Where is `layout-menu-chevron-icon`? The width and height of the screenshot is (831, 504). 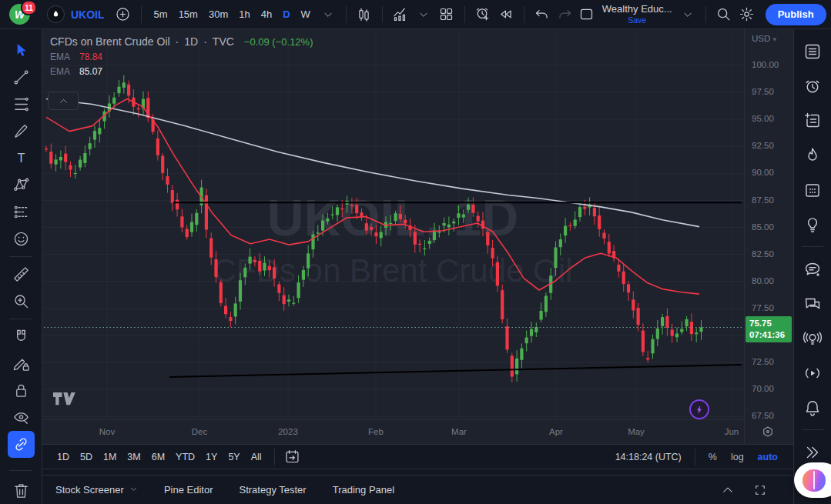 layout-menu-chevron-icon is located at coordinates (688, 15).